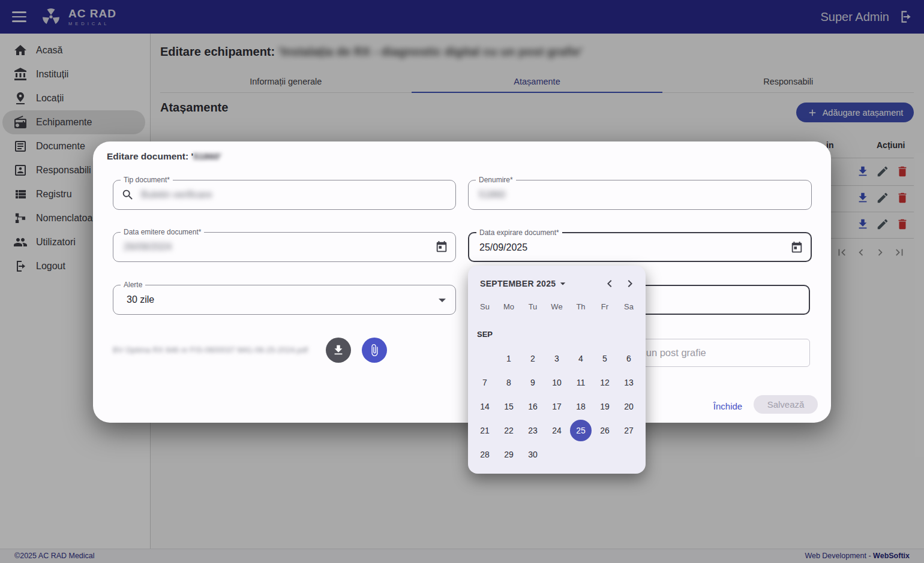 The width and height of the screenshot is (924, 563). Describe the element at coordinates (524, 284) in the screenshot. I see `month-year-dropdown: SEPTEMBER 2025` at that location.